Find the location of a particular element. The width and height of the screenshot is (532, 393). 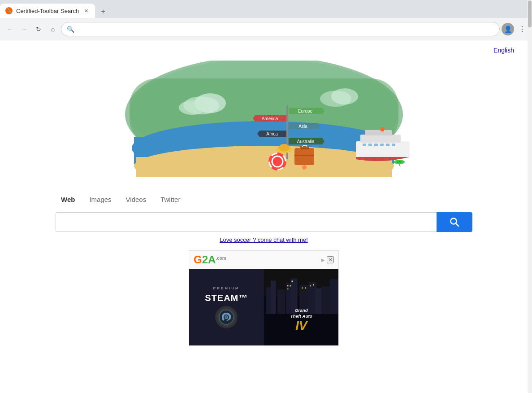

gta-illustration: Grand Theft Auto IV is located at coordinates (301, 307).